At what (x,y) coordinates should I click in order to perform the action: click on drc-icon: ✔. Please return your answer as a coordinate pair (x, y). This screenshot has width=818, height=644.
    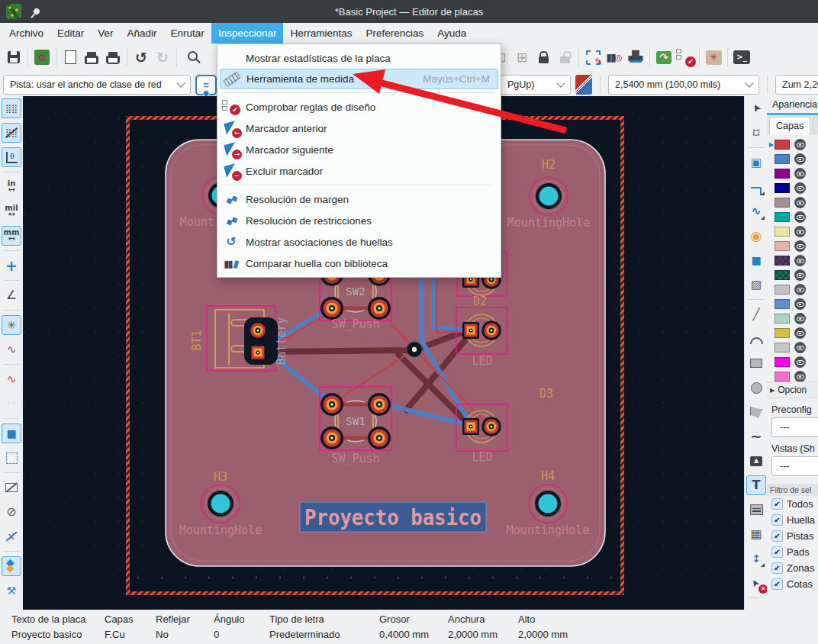
    Looking at the image, I should click on (685, 57).